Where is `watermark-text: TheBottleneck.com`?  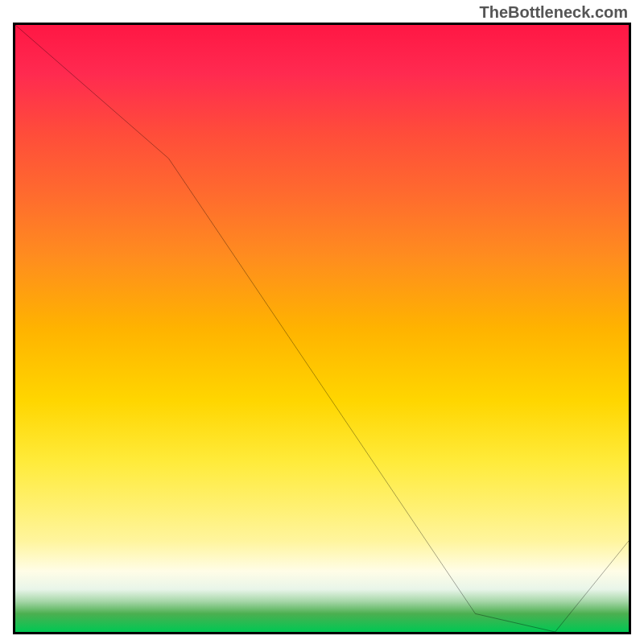
watermark-text: TheBottleneck.com is located at coordinates (554, 13).